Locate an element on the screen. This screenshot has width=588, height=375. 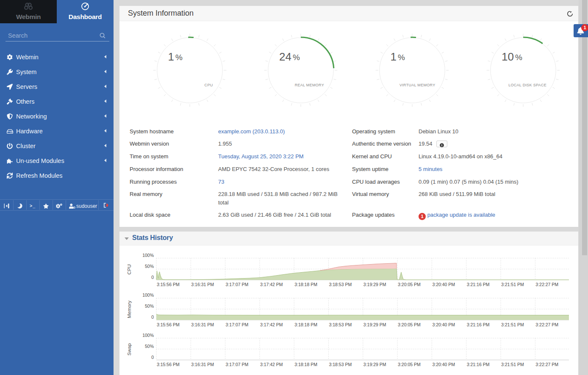
svg-text: Memory is located at coordinates (129, 309).